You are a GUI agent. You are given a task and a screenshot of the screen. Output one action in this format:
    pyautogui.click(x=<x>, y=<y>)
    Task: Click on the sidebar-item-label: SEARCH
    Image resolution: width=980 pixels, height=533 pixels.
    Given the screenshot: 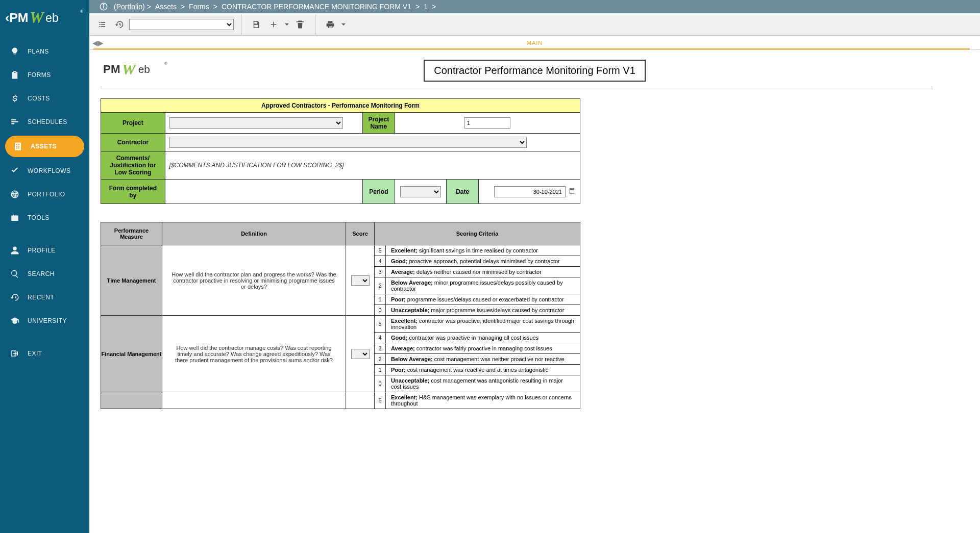 What is the action you would take?
    pyautogui.click(x=41, y=274)
    